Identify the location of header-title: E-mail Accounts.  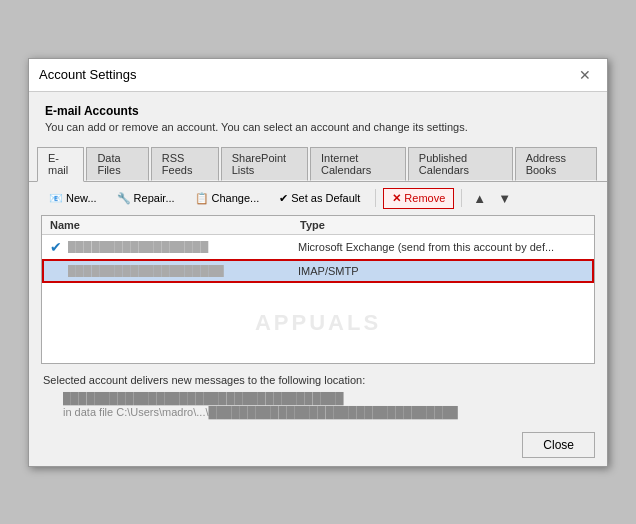
(318, 111).